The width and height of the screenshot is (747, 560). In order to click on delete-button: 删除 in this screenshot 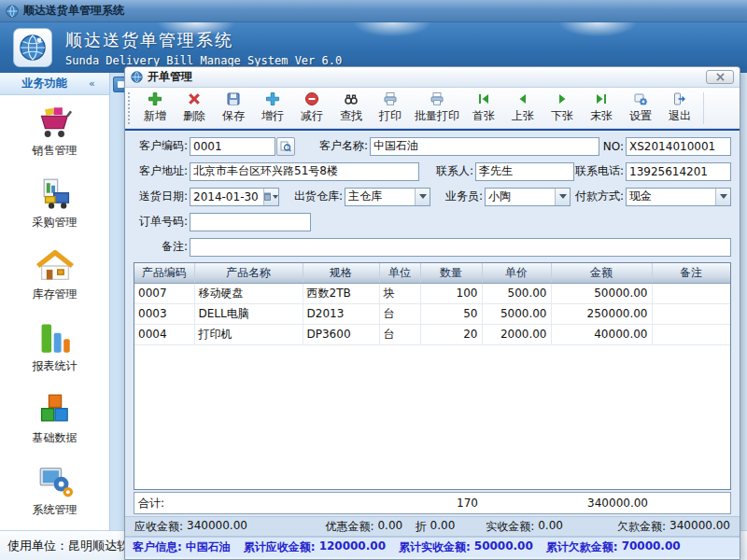, I will do `click(194, 108)`.